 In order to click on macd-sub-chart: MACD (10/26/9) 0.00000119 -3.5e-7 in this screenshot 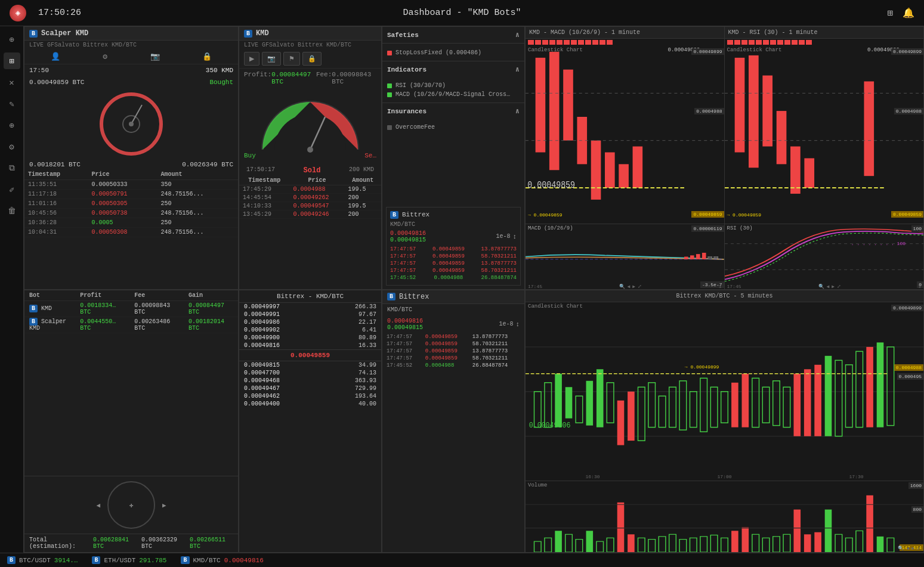, I will do `click(625, 256)`.